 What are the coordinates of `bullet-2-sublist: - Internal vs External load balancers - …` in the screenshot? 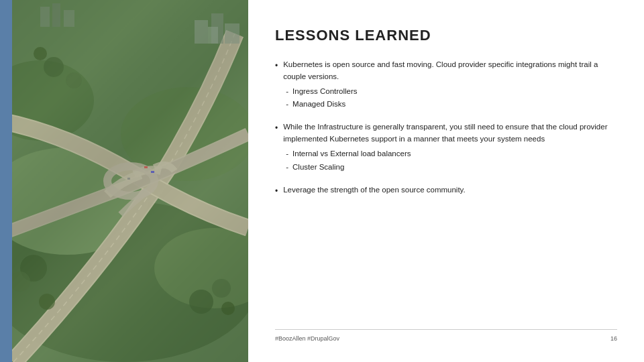 It's located at (451, 161).